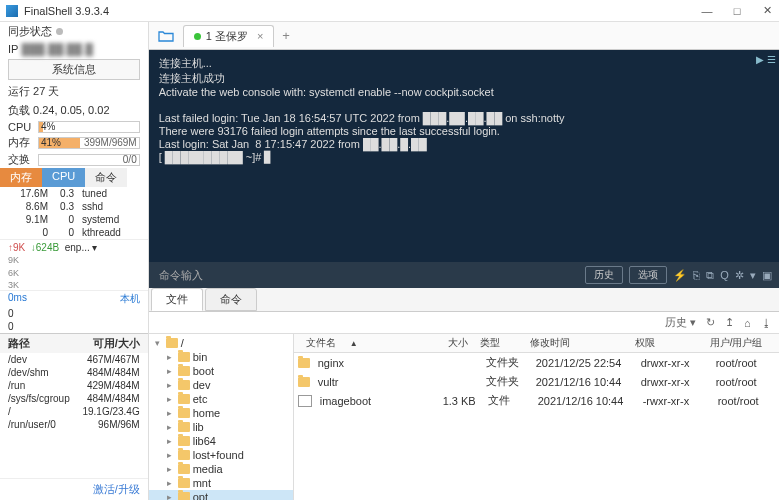  I want to click on app-icon, so click(12, 11).